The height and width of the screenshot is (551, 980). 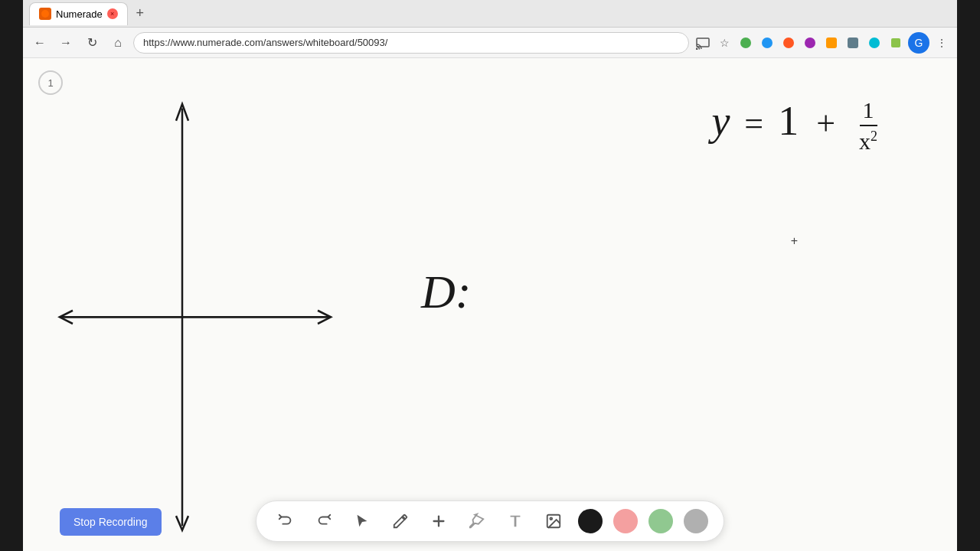 I want to click on extension6-icon, so click(x=853, y=43).